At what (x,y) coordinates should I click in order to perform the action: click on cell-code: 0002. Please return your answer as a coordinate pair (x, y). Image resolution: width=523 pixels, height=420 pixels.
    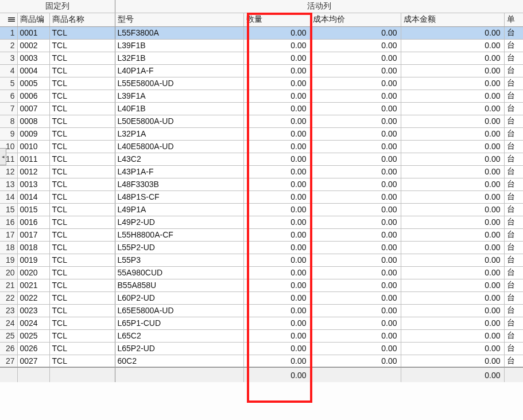
    Looking at the image, I should click on (33, 45).